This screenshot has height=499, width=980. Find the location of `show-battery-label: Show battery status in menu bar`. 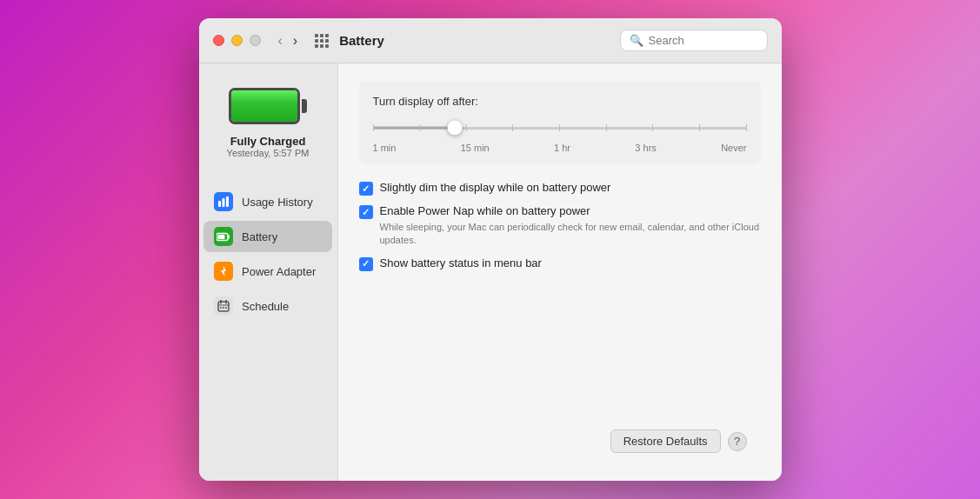

show-battery-label: Show battery status in menu bar is located at coordinates (461, 264).